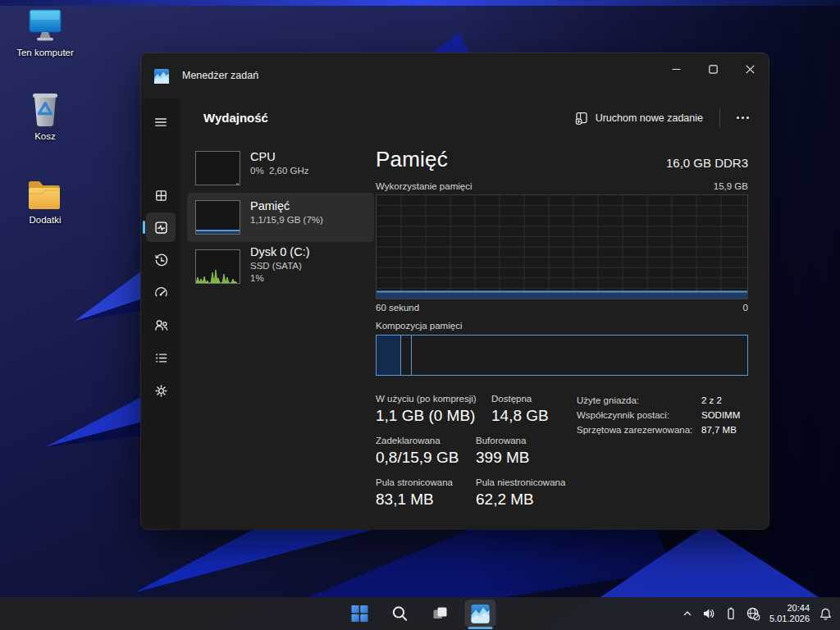 The height and width of the screenshot is (630, 840). I want to click on task-view-icon, so click(441, 614).